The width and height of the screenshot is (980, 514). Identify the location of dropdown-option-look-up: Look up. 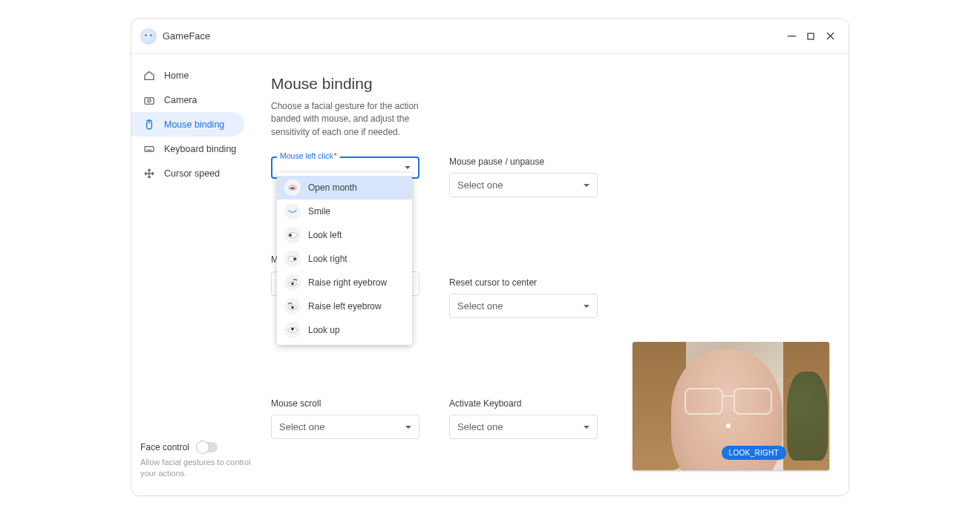
(344, 330).